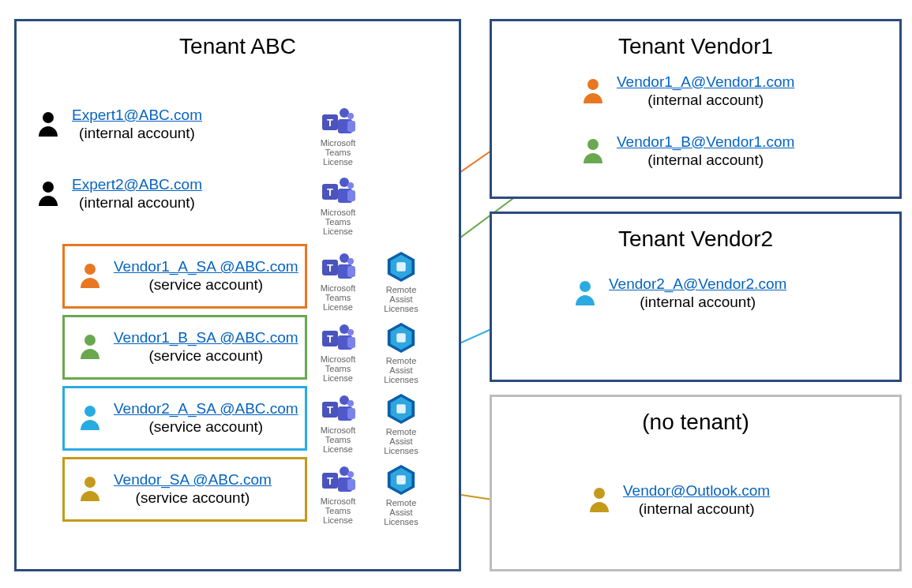 The height and width of the screenshot is (588, 912). What do you see at coordinates (696, 491) in the screenshot?
I see `user-email-link: Vendor@Outlook.com` at bounding box center [696, 491].